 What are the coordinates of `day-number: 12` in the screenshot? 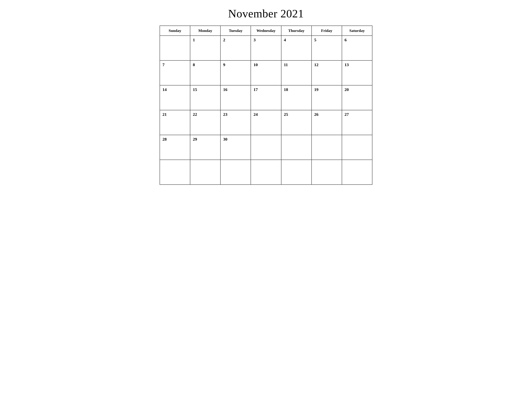 It's located at (327, 65).